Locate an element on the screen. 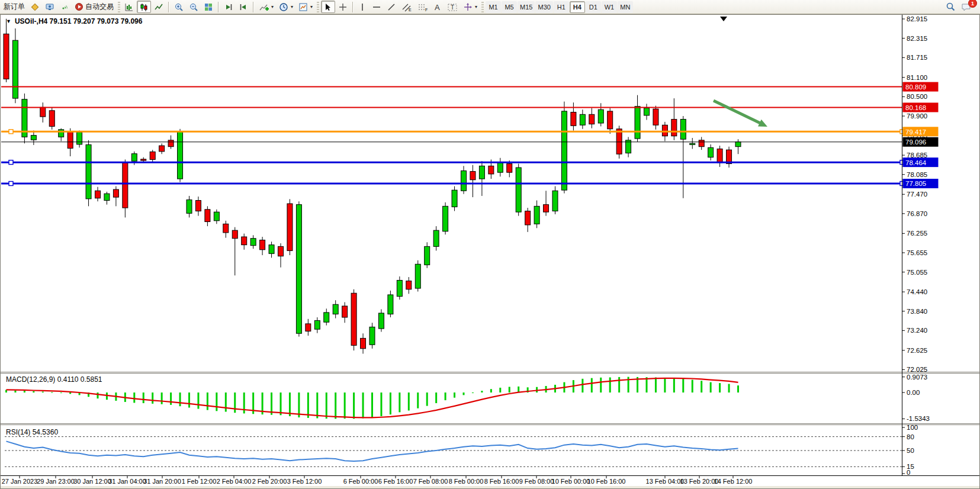  cursor-tool-button is located at coordinates (328, 7).